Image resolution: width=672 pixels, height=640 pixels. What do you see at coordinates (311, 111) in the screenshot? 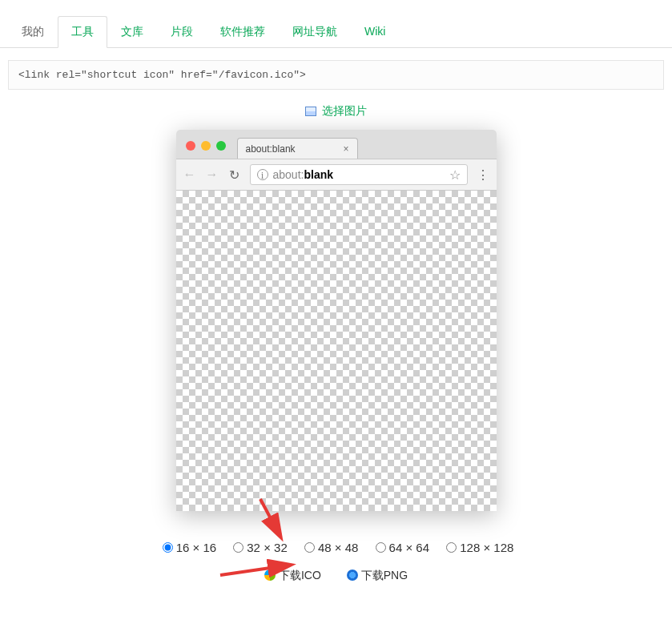
I see `image-icon` at bounding box center [311, 111].